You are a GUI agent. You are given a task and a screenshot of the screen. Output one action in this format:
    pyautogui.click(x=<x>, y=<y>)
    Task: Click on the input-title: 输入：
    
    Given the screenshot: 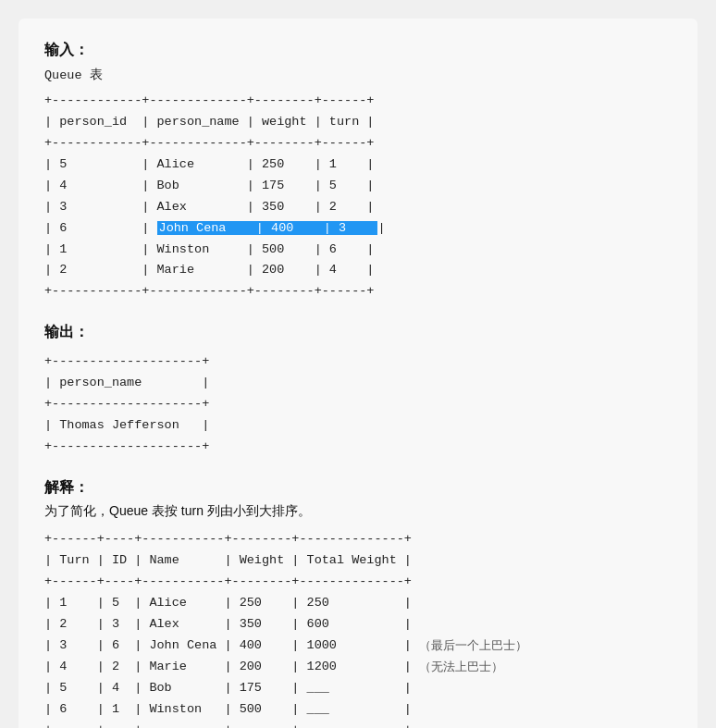 What is the action you would take?
    pyautogui.click(x=358, y=50)
    